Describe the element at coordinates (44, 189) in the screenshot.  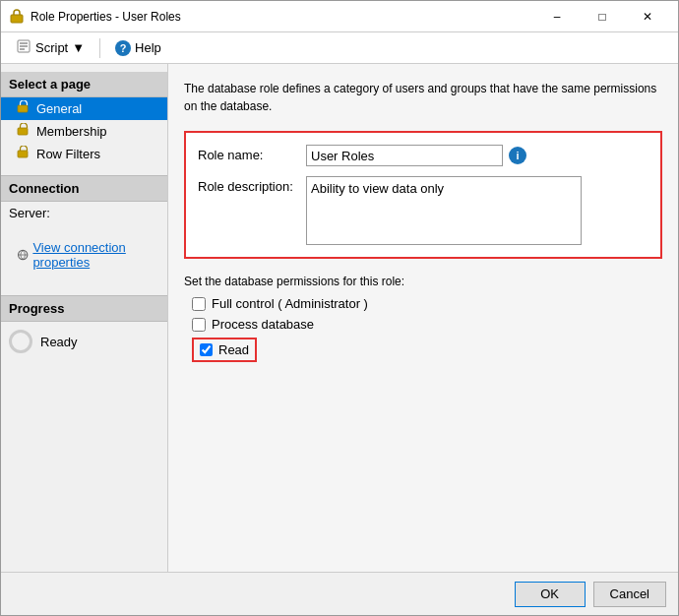
I see `connection-label: Connection` at that location.